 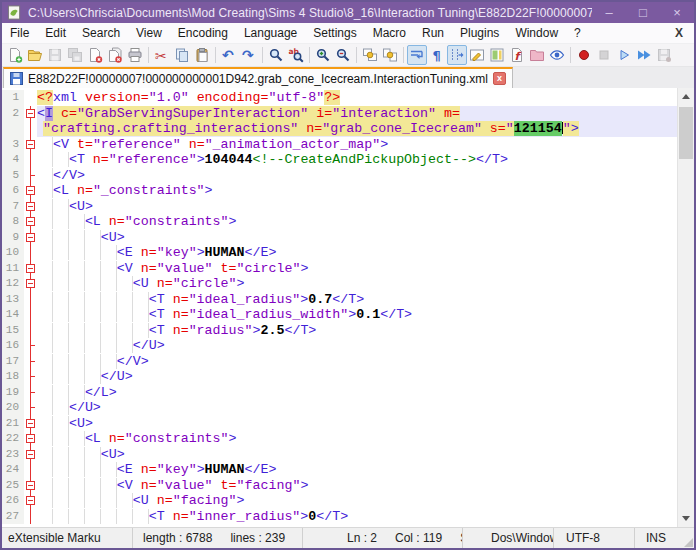 What do you see at coordinates (35, 55) in the screenshot?
I see `open-file-button` at bounding box center [35, 55].